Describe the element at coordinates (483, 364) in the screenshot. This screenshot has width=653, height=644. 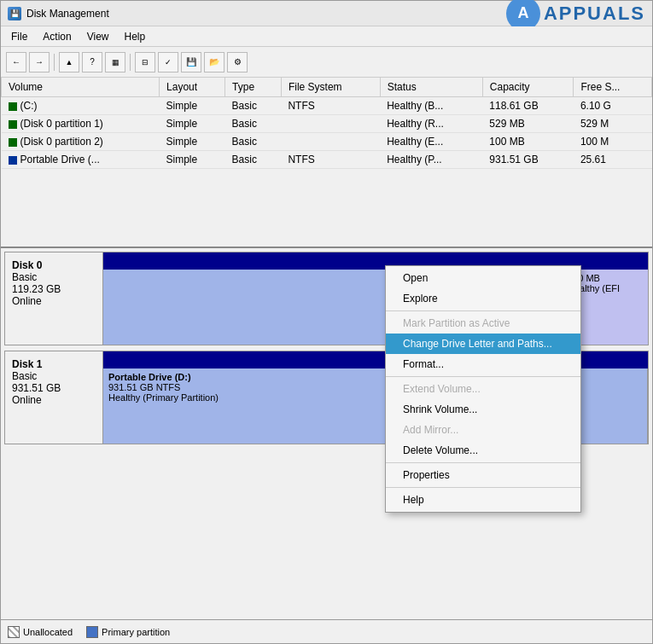
I see `ctx-menu-item: Format...` at that location.